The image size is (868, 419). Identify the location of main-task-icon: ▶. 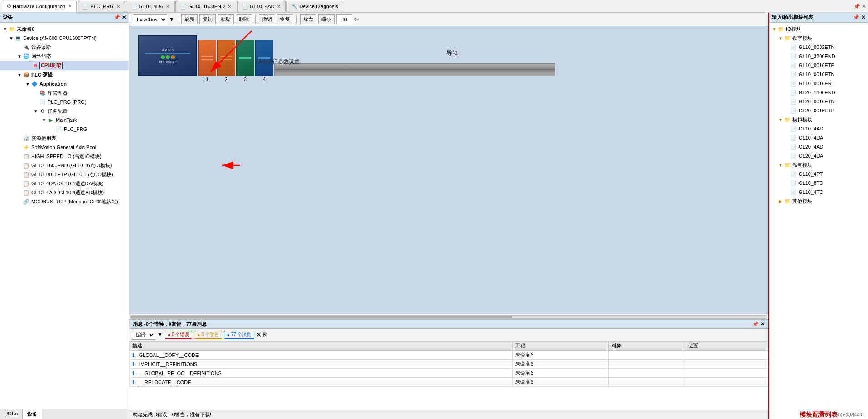
(51, 120).